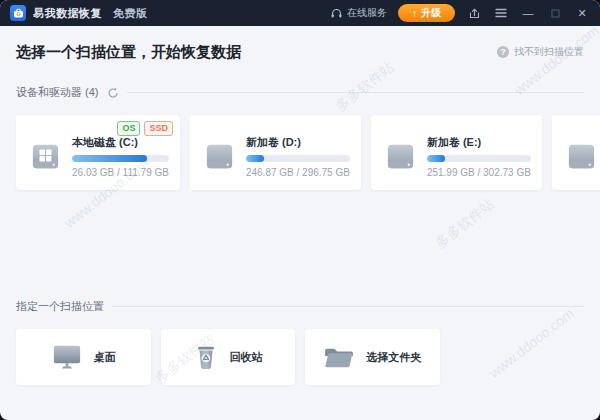 This screenshot has height=420, width=600. Describe the element at coordinates (501, 13) in the screenshot. I see `menu-icon` at that location.